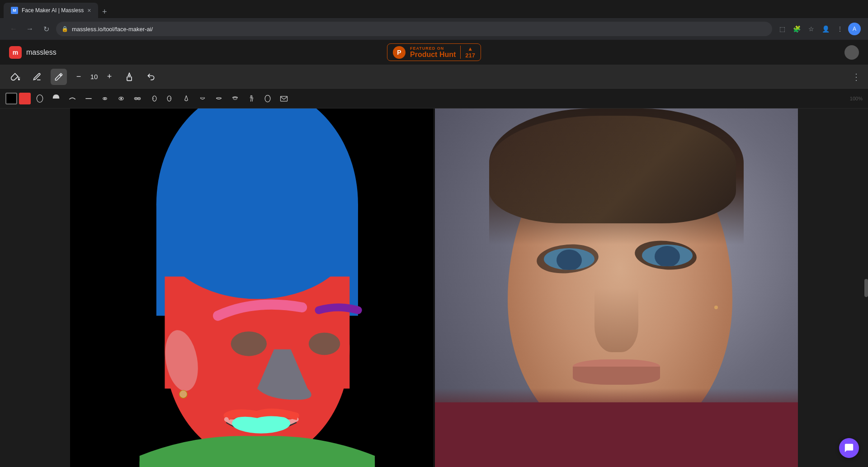 This screenshot has width=868, height=467. I want to click on hair-shape-btn, so click(56, 99).